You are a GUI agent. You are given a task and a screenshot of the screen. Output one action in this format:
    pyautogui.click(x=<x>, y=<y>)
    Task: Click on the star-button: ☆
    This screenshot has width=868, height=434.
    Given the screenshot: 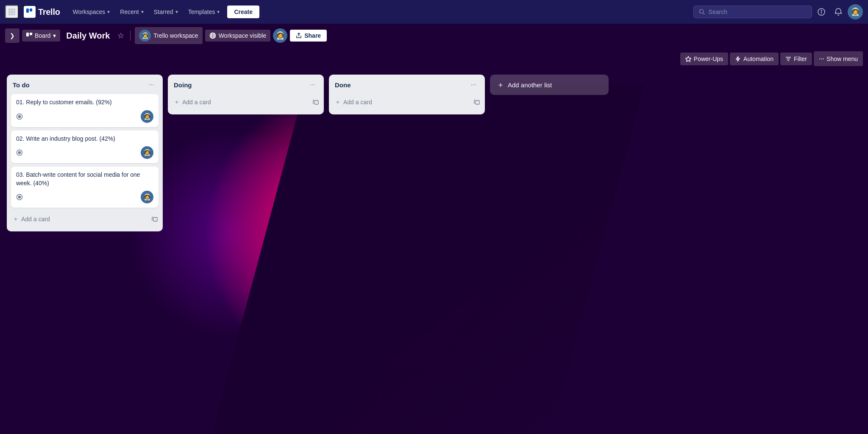 What is the action you would take?
    pyautogui.click(x=121, y=36)
    